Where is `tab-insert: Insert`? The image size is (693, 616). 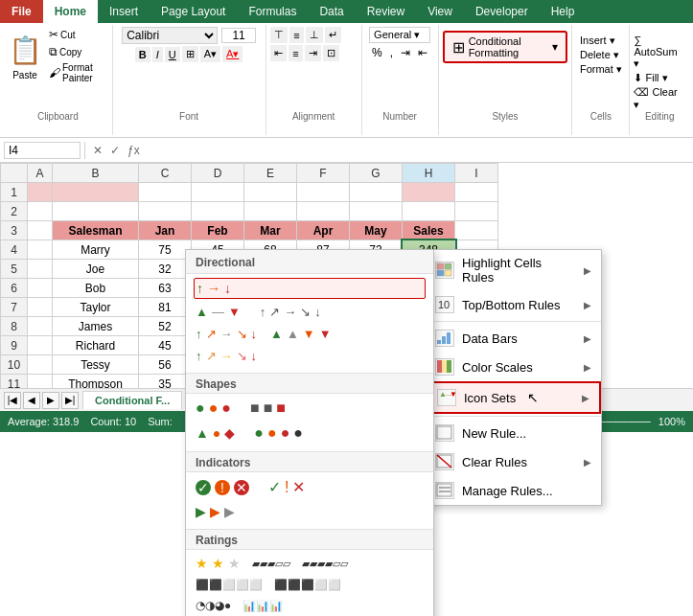
tab-insert: Insert is located at coordinates (124, 11).